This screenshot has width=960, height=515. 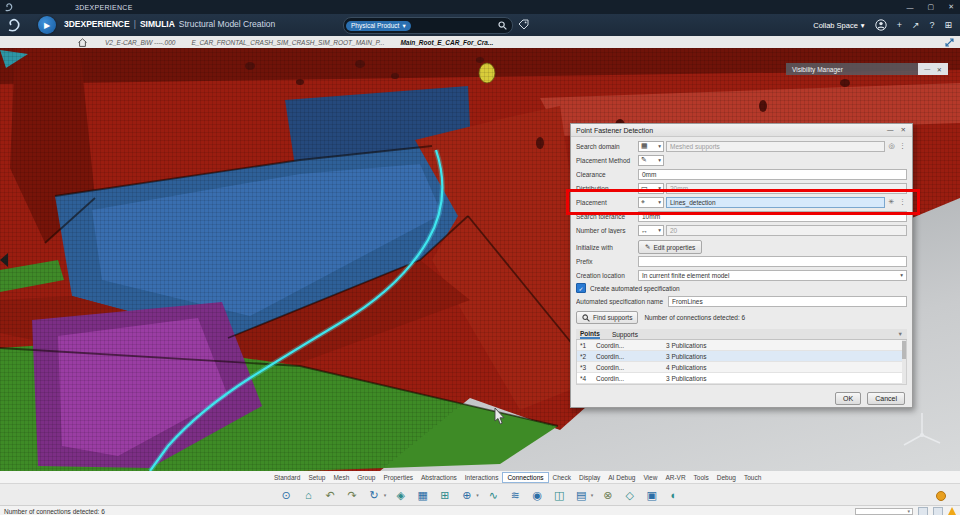 What do you see at coordinates (941, 496) in the screenshot?
I see `notification-dot-icon` at bounding box center [941, 496].